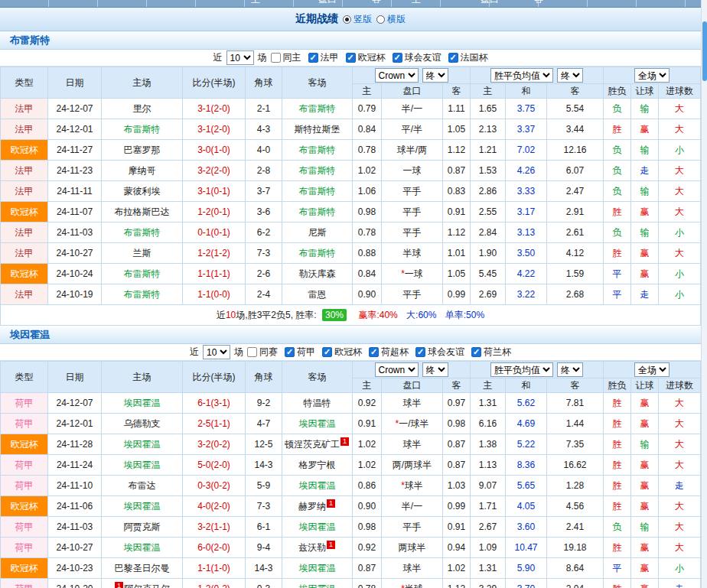 The image size is (707, 588). Describe the element at coordinates (214, 213) in the screenshot. I see `score-cell: 1-2(0-1)` at that location.